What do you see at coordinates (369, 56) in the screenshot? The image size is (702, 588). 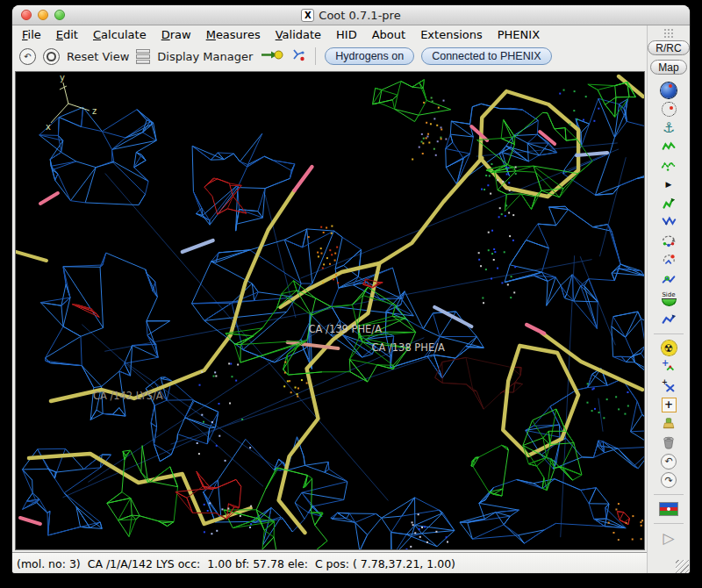 I see `hydrogens-toggle-button: Hydrogens on` at bounding box center [369, 56].